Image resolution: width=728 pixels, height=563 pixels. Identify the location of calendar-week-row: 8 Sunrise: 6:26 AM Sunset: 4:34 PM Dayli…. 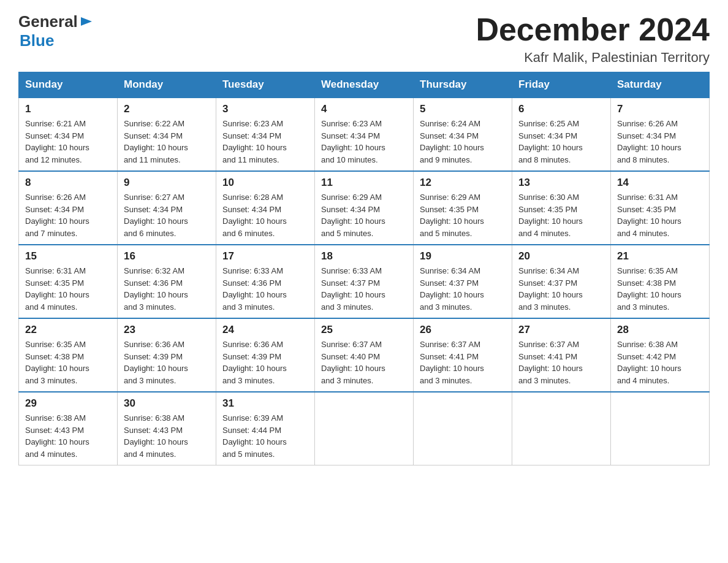
(364, 208).